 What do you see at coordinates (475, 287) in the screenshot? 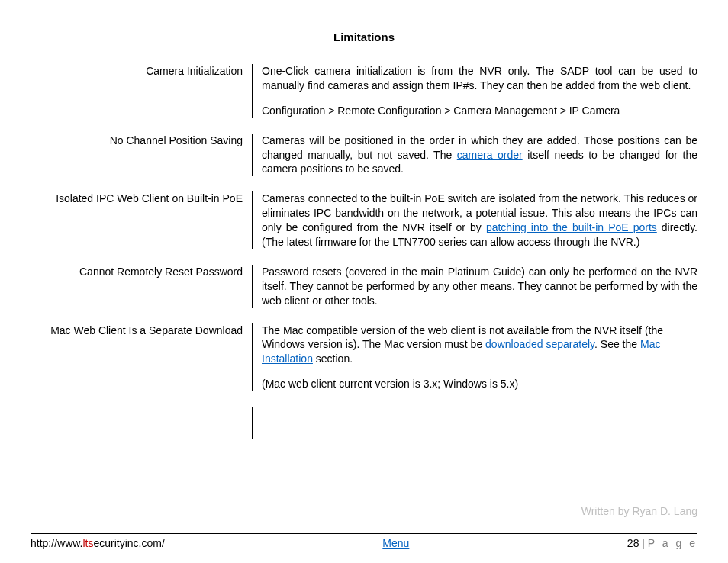
I see `row-description: Password resets (covered in the main Pla…` at bounding box center [475, 287].